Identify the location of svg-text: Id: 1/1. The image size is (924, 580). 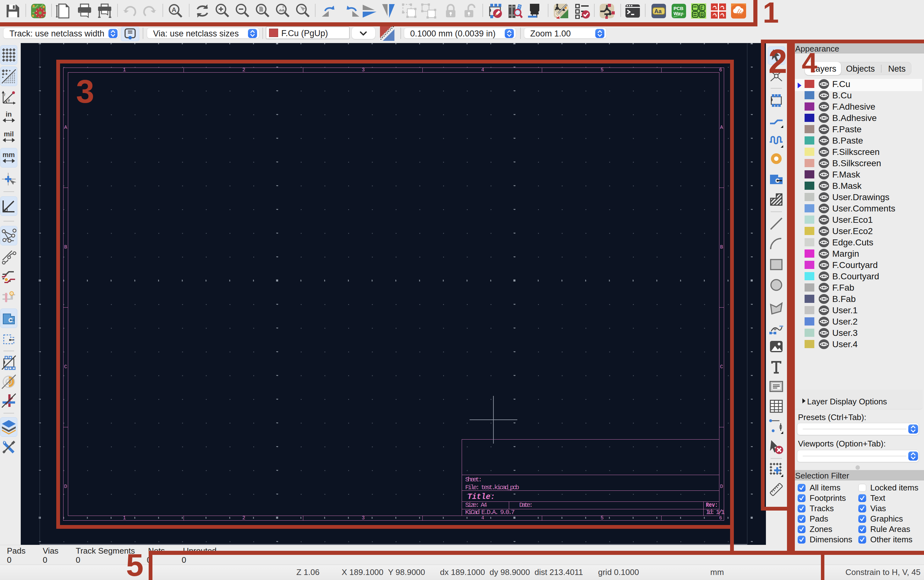
(715, 512).